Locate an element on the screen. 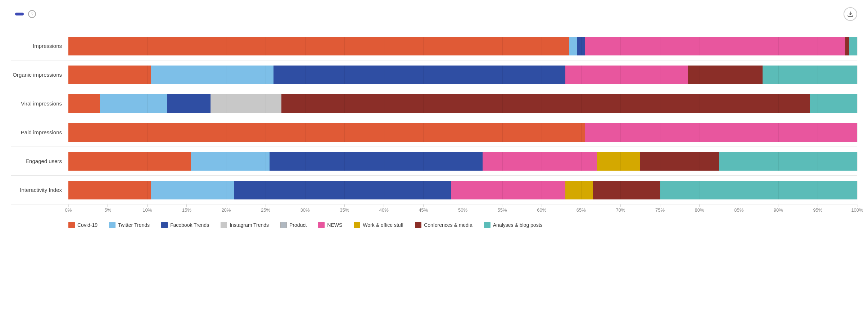 This screenshot has width=868, height=324. legend-item-product: Product is located at coordinates (294, 225).